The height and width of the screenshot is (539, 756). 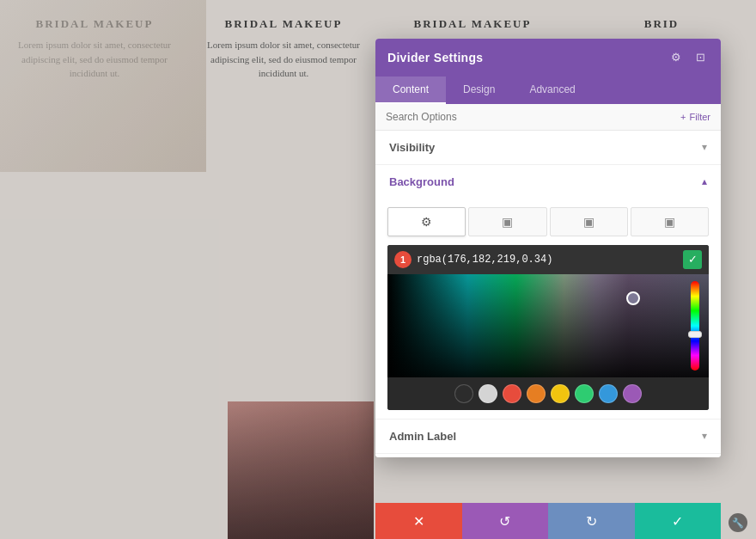 I want to click on close-icon: ⊡, so click(x=700, y=58).